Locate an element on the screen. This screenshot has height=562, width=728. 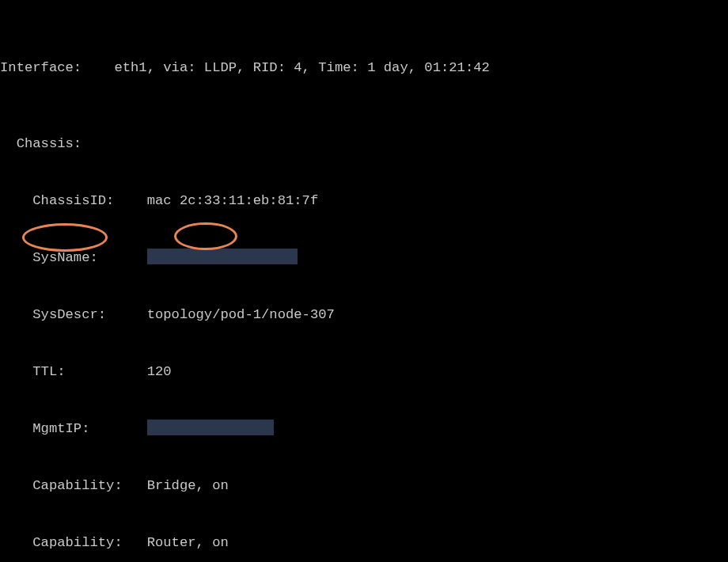
chassis-header: Chassis: is located at coordinates (364, 144).